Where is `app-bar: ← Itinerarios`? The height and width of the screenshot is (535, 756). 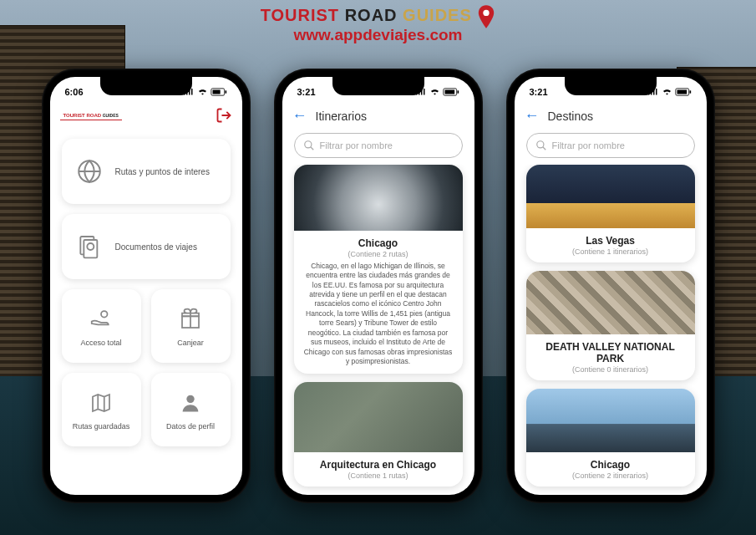 app-bar: ← Itinerarios is located at coordinates (378, 115).